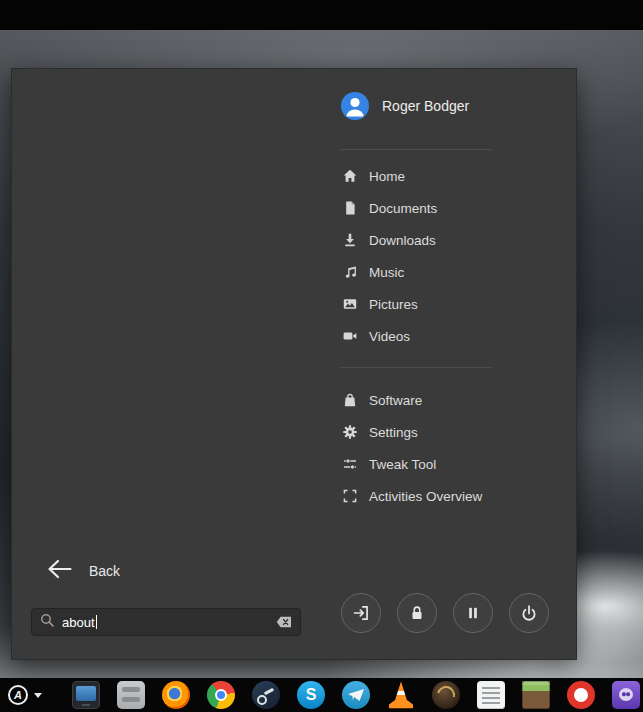 The height and width of the screenshot is (712, 643). Describe the element at coordinates (529, 613) in the screenshot. I see `power-button` at that location.